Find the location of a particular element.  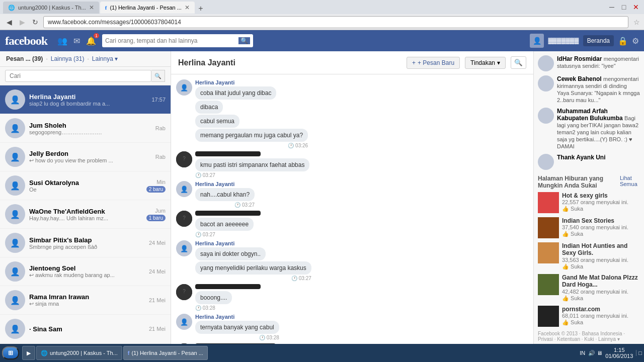

tab-lainnya: Lainnya (31) is located at coordinates (67, 59).